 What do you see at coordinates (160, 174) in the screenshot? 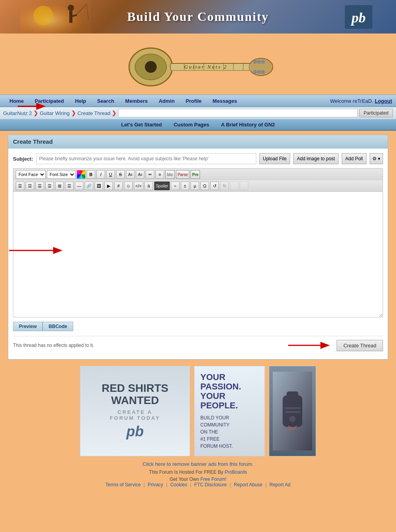
I see `align-button: ≡` at bounding box center [160, 174].